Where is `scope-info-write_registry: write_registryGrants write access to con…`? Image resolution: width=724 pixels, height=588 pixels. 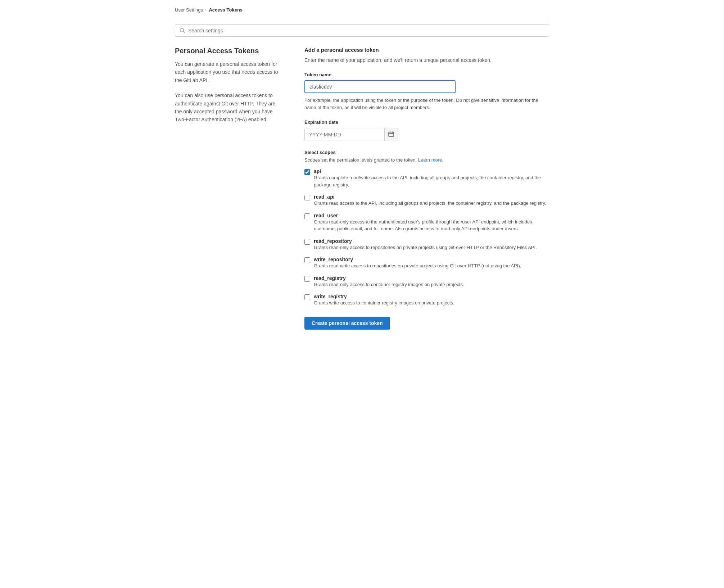
scope-info-write_registry: write_registryGrants write access to con… is located at coordinates (431, 300).